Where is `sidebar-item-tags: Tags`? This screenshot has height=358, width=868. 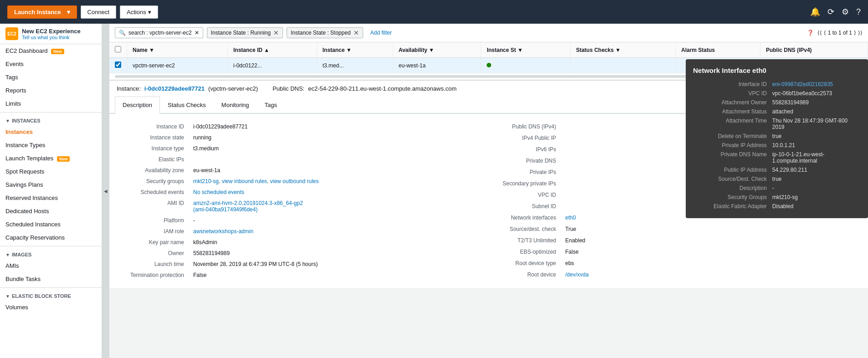 sidebar-item-tags: Tags is located at coordinates (51, 77).